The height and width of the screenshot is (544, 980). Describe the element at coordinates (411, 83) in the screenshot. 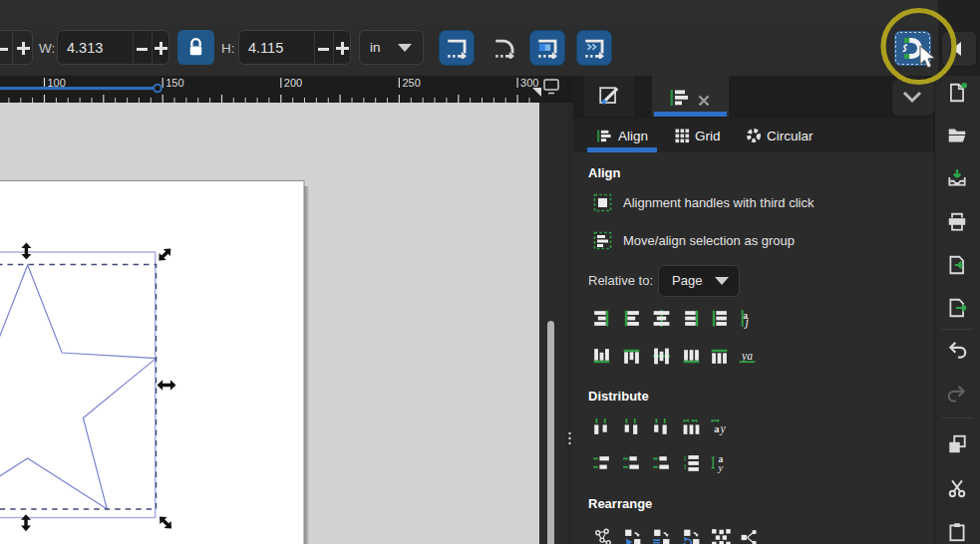

I see `svg-text: 250` at that location.